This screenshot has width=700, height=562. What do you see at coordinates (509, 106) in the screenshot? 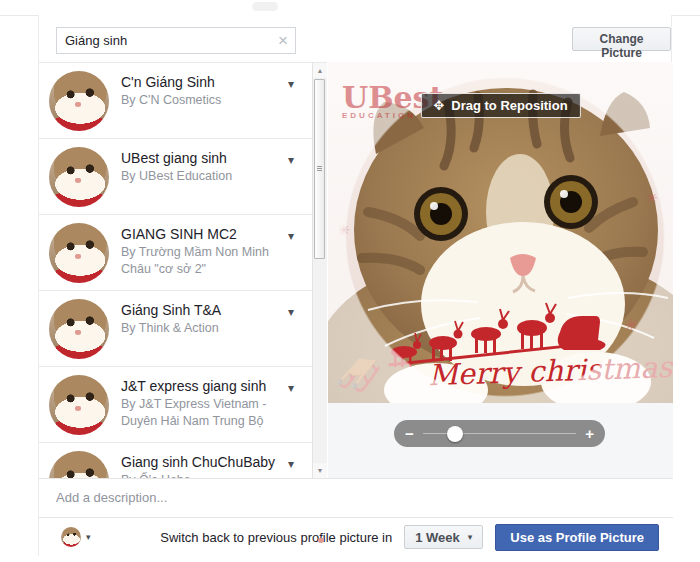
I see `drag-to-reposition-label: Drag to Reposition` at bounding box center [509, 106].